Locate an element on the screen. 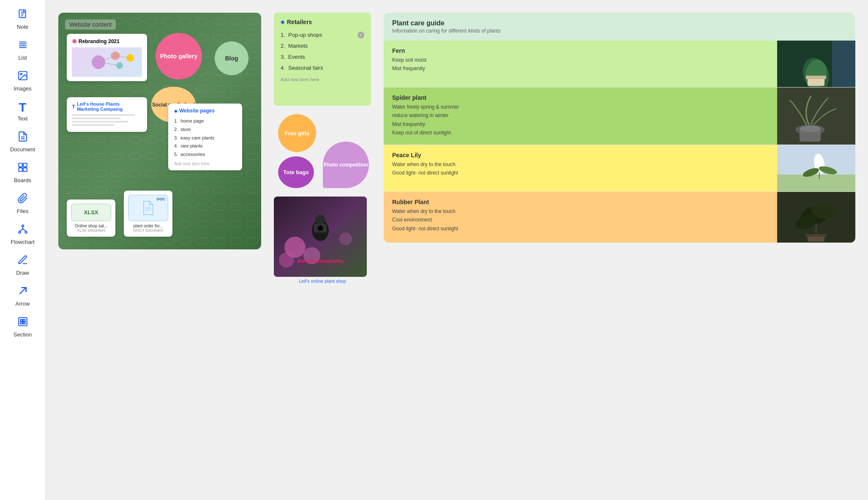 This screenshot has height=500, width=868. sidebar-item-document: Document is located at coordinates (23, 142).